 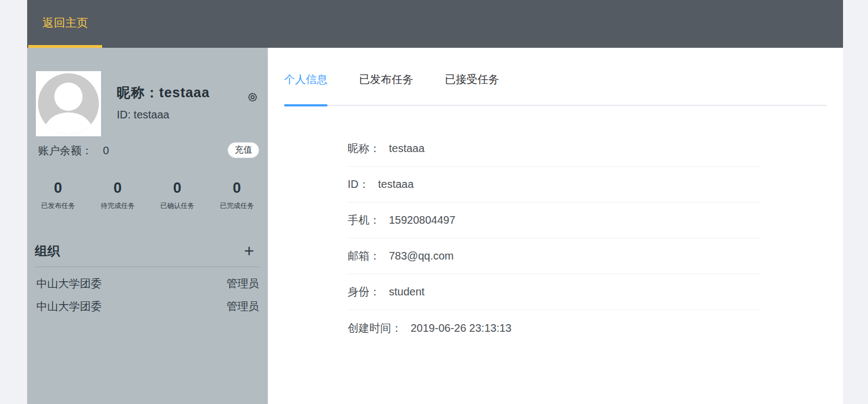 What do you see at coordinates (106, 151) in the screenshot?
I see `balance-value: 0` at bounding box center [106, 151].